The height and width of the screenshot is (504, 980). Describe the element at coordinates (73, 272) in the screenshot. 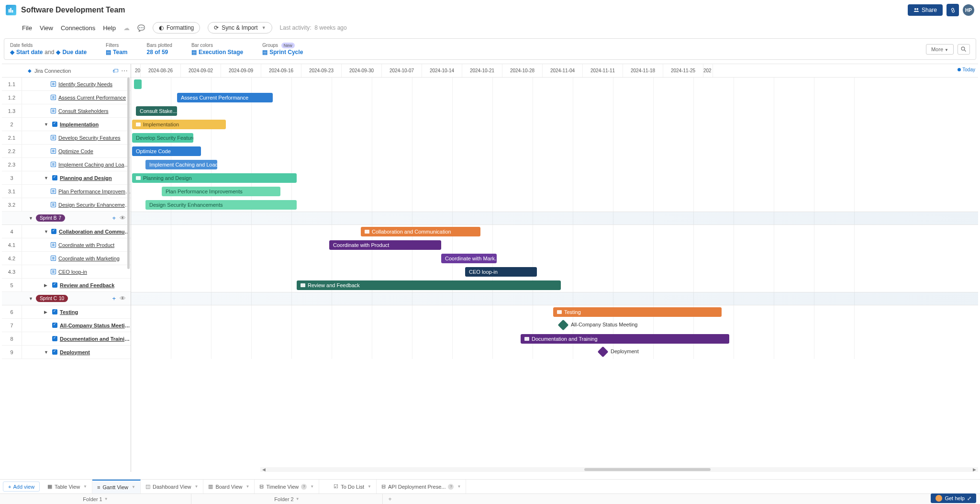

I see `task-name-link: CEO loop-in` at that location.